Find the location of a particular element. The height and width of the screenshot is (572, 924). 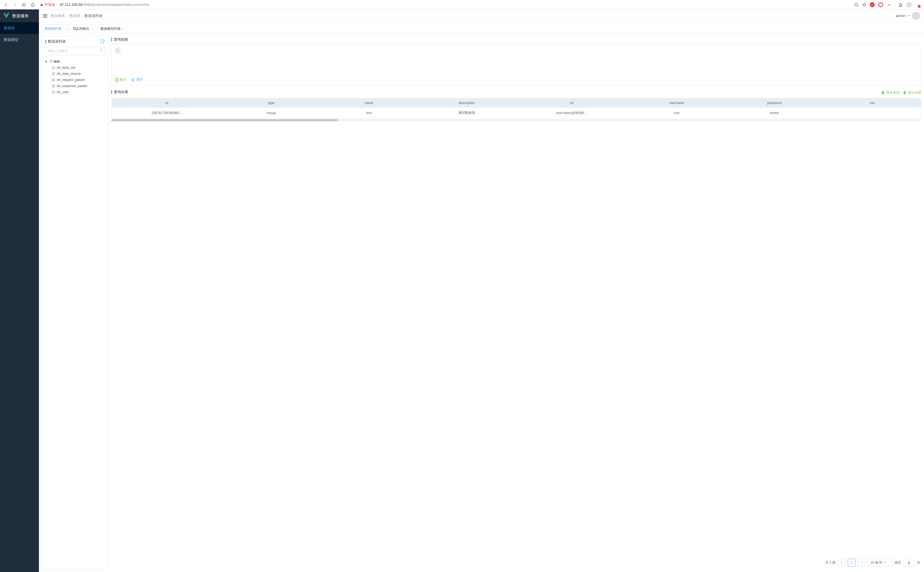

clear-button: 清空 is located at coordinates (137, 79).